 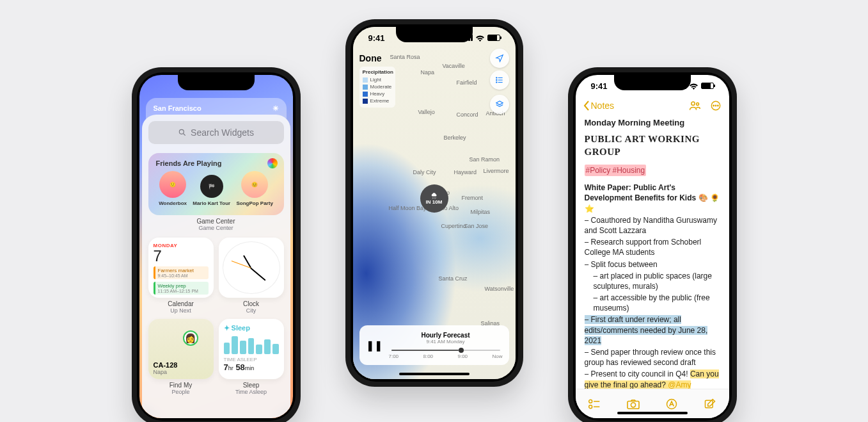 I want to click on location-arrow-button, so click(x=500, y=58).